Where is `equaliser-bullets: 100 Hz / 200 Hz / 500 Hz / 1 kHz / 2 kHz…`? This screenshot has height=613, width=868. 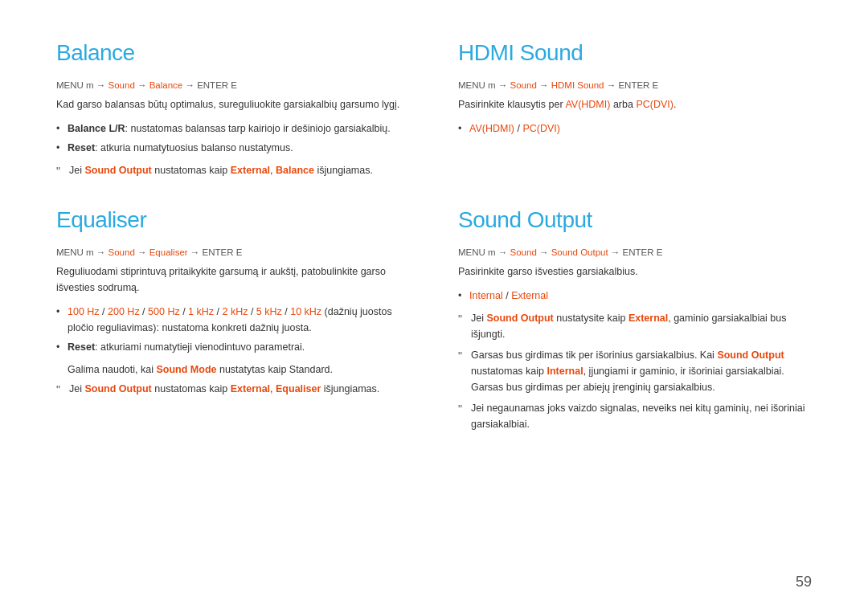
equaliser-bullets: 100 Hz / 200 Hz / 500 Hz / 1 kHz / 2 kHz… is located at coordinates (233, 329).